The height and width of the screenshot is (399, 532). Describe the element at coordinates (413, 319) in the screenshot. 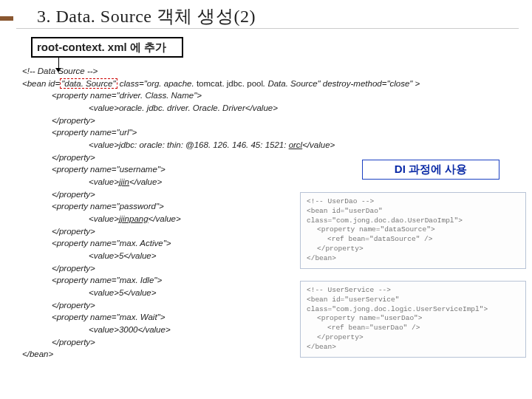

I see `snippet-userservice: <!-- UserService --> <bean id="userServi…` at that location.